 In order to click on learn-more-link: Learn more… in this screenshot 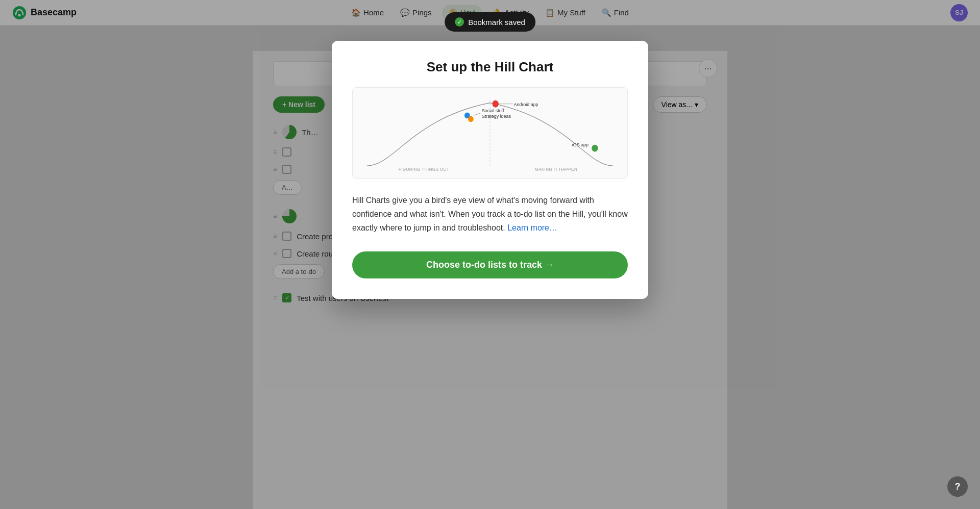, I will do `click(532, 227)`.